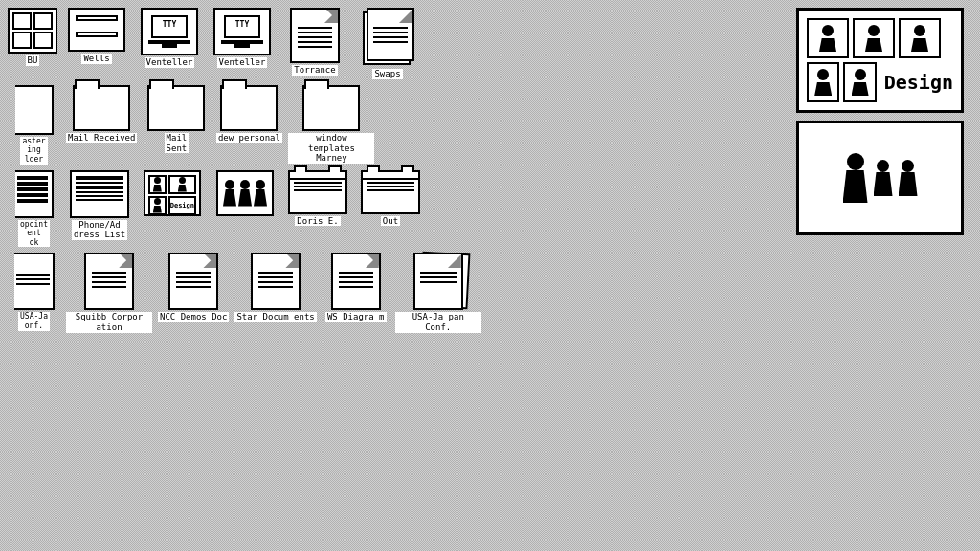  I want to click on people-icon, so click(245, 193).